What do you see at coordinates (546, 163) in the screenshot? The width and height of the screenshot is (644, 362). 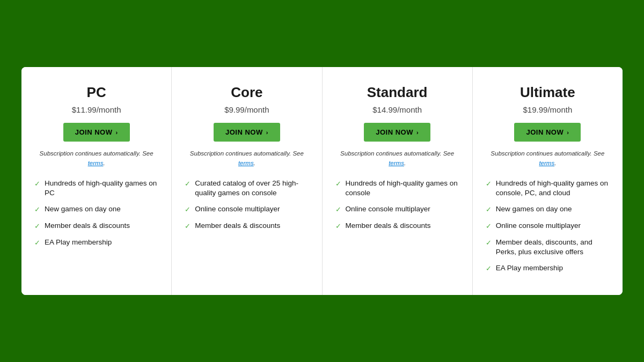 I see `terms-link-ultimate: terms` at bounding box center [546, 163].